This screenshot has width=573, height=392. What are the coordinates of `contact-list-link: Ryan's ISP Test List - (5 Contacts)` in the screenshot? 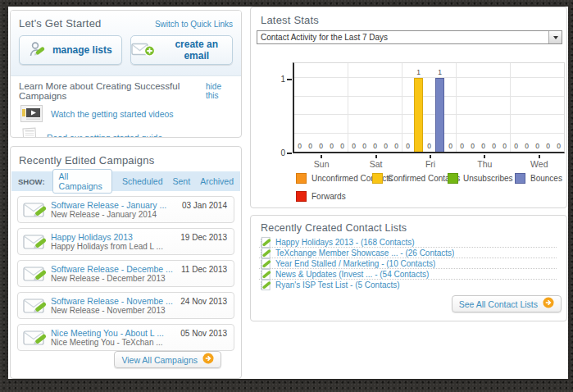 It's located at (338, 285).